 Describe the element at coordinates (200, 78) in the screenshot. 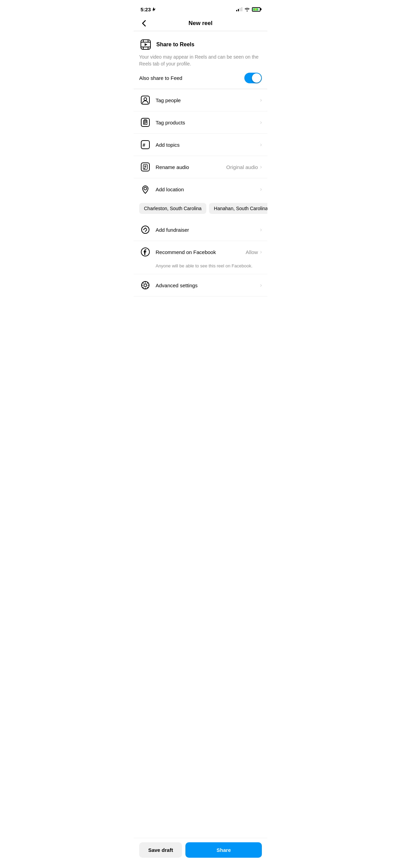

I see `feed-toggle-row: Also share to Feed` at that location.